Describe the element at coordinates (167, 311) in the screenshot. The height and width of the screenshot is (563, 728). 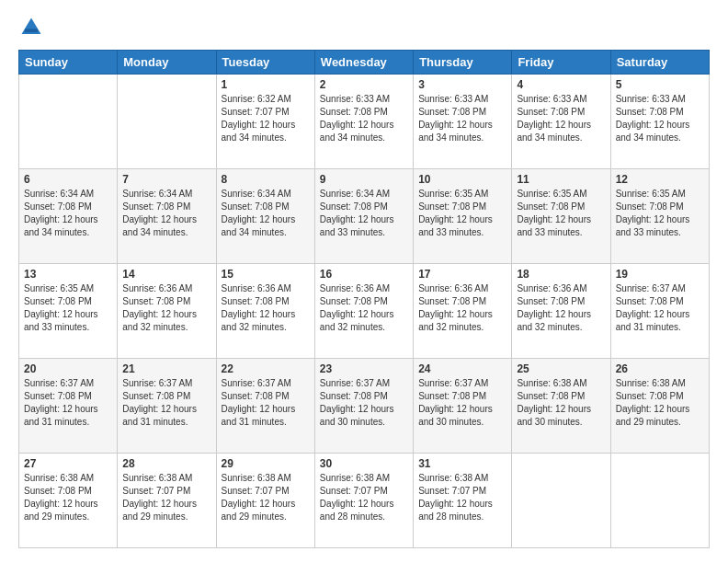
I see `calendar-cell: 14Sunrise: 6:36 AM Sunset: 7:08 PM Dayli…` at that location.